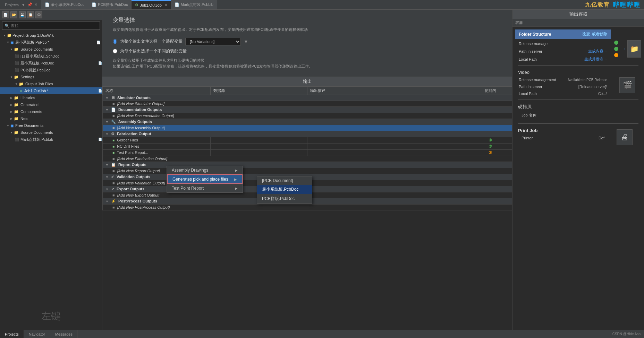 The image size is (644, 338). Describe the element at coordinates (144, 207) in the screenshot. I see `add-postprocess-label: [Add New PostProcess Output]` at that location.